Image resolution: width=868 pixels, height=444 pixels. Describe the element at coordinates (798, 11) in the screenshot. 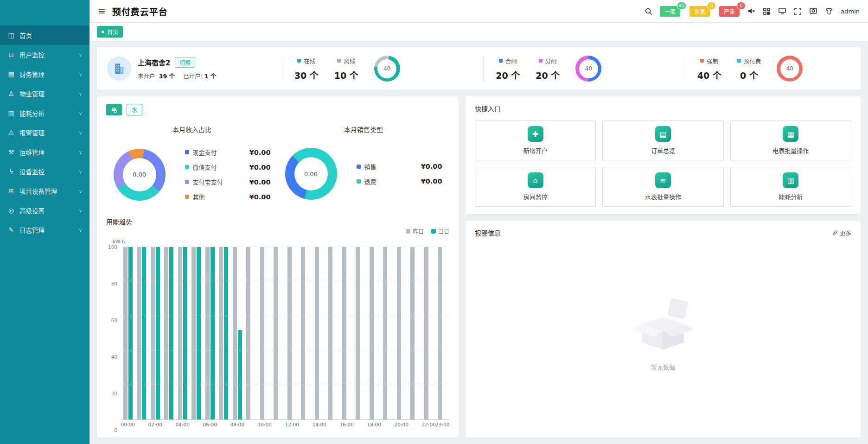

I see `fullscreen-icon` at that location.